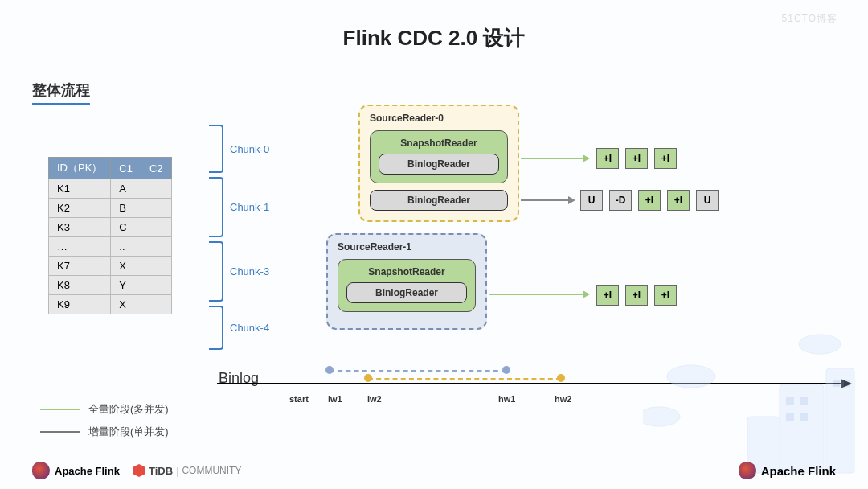  What do you see at coordinates (80, 305) in the screenshot?
I see `cell: K9` at bounding box center [80, 305].